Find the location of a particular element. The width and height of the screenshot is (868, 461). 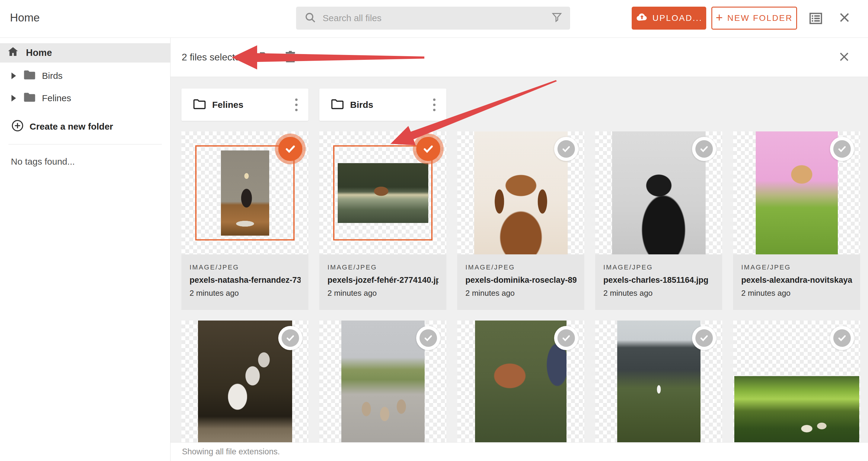

new-folder-button: + NEW FOLDER is located at coordinates (754, 18).